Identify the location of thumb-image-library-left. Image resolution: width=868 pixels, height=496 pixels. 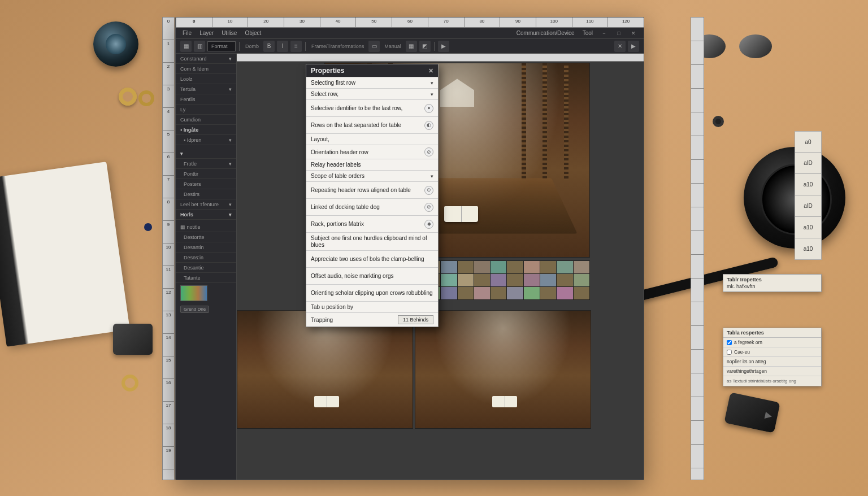
(325, 369).